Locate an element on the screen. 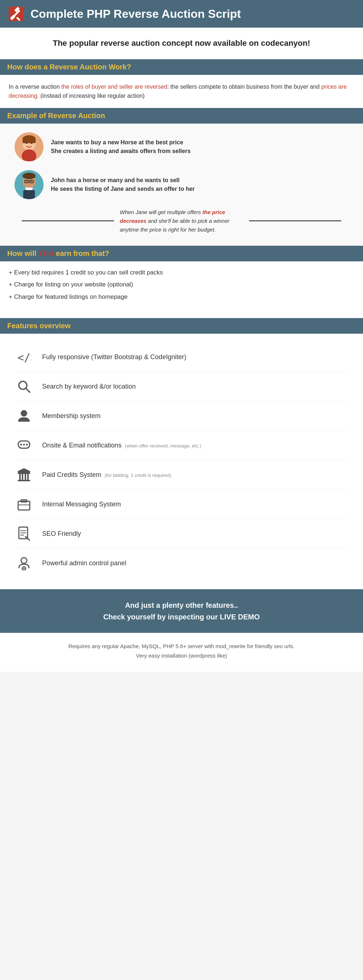 This screenshot has width=363, height=980. jane-avatar is located at coordinates (29, 147).